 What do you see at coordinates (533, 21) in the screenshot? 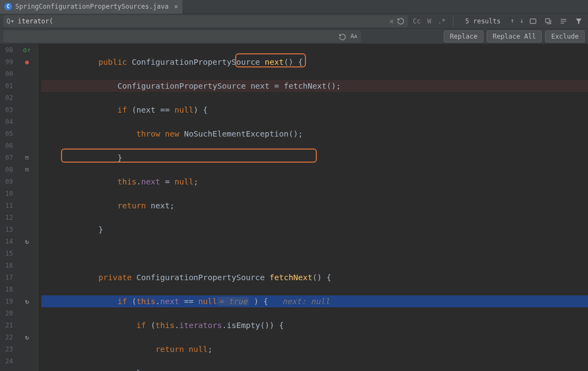
I see `select-all-icon` at bounding box center [533, 21].